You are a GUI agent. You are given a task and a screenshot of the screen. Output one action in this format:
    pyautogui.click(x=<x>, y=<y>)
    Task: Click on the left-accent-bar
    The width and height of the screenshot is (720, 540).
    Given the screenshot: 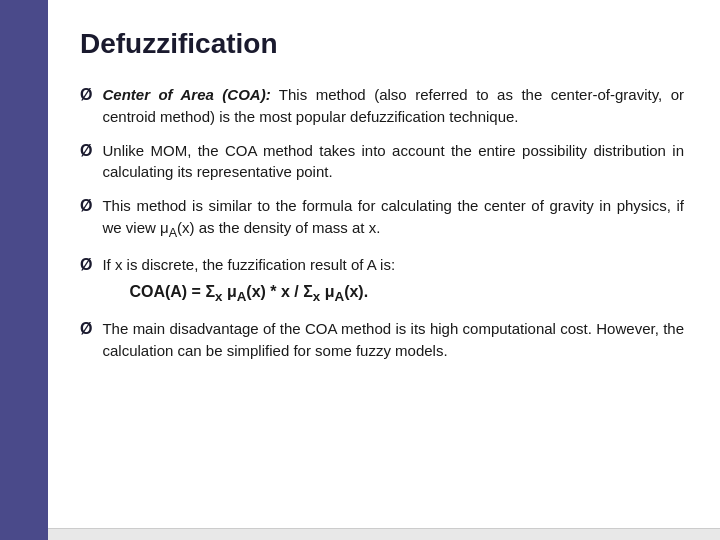 What is the action you would take?
    pyautogui.click(x=24, y=270)
    